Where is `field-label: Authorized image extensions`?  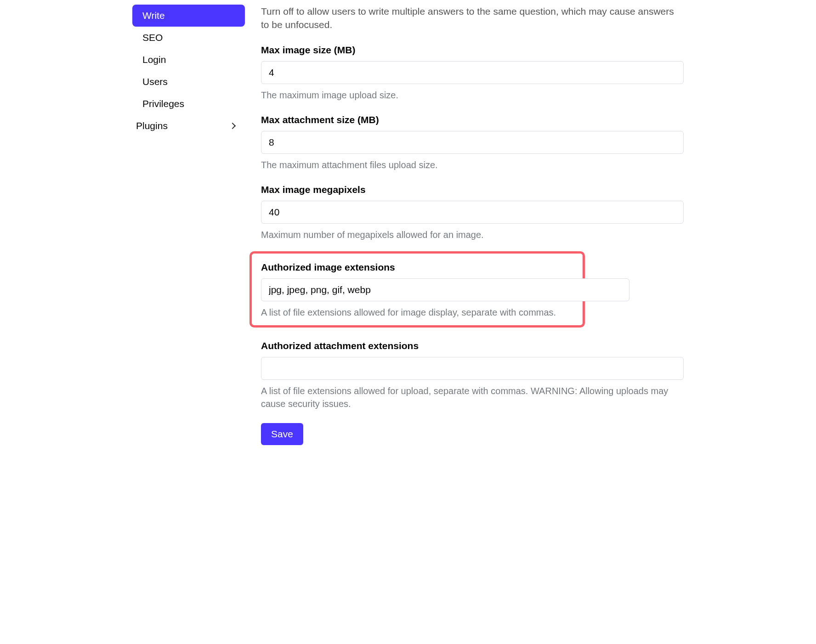
field-label: Authorized image extensions is located at coordinates (417, 267).